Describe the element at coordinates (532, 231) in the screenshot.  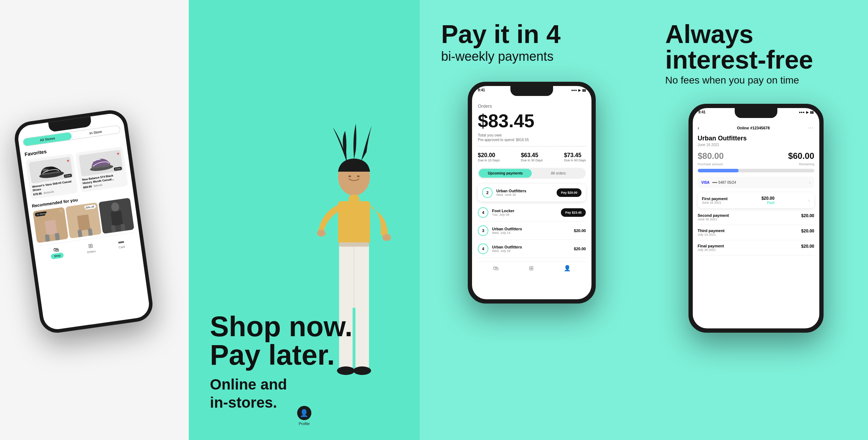
I see `order-item-3: 3 Urban Outfitters Wed, July 14 $20.00` at that location.